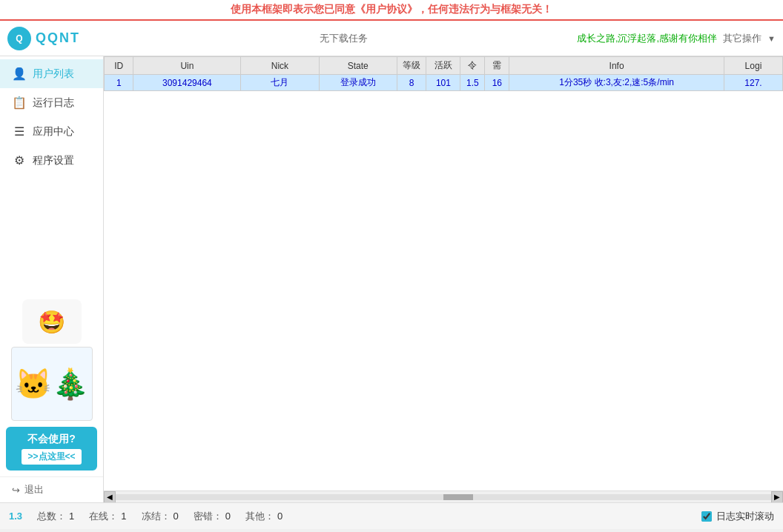 The height and width of the screenshot is (532, 783). I want to click on cell-active: 101, so click(443, 83).